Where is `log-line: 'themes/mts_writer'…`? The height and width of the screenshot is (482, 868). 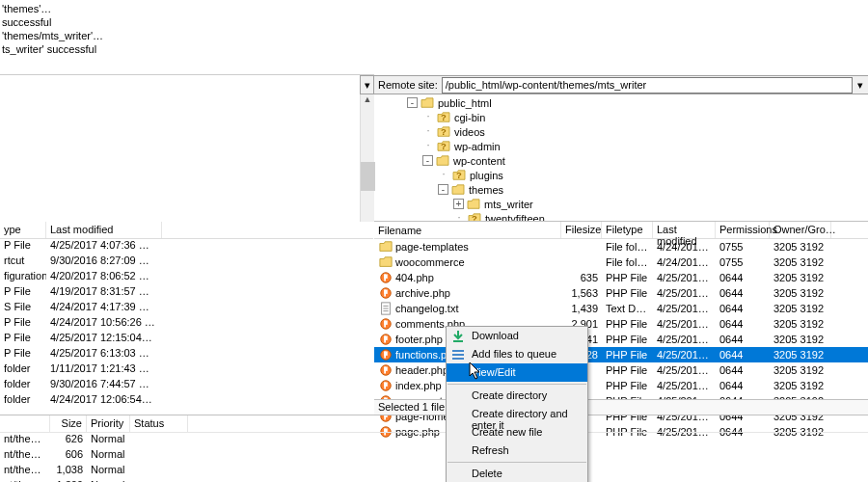 log-line: 'themes/mts_writer'… is located at coordinates (187, 36).